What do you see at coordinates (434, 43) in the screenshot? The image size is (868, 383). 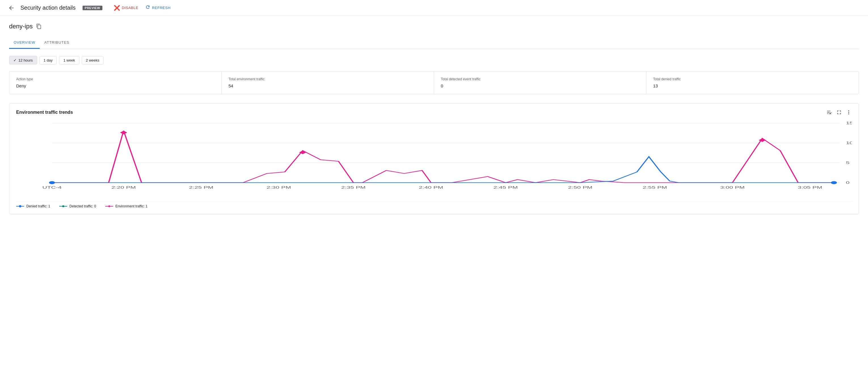 I see `tabs-bar: OVERVIEW ATTRIBUTES` at bounding box center [434, 43].